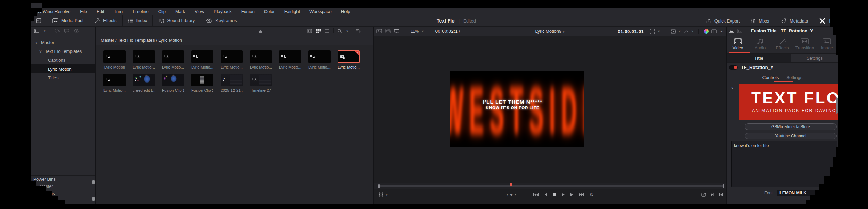 Image resolution: width=868 pixels, height=209 pixels. What do you see at coordinates (180, 12) in the screenshot?
I see `menu-mark: Mark` at bounding box center [180, 12].